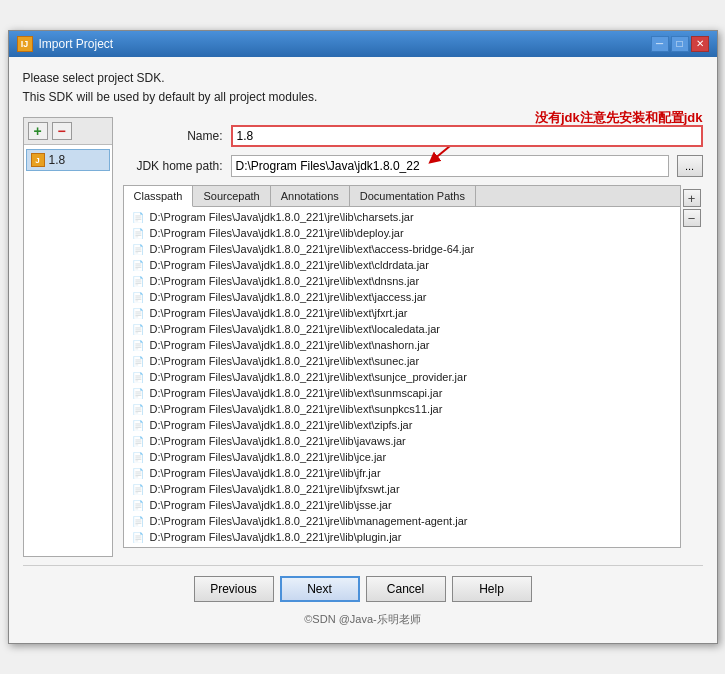 This screenshot has height=674, width=725. What do you see at coordinates (38, 131) in the screenshot?
I see `add-sdk-button: +` at bounding box center [38, 131].